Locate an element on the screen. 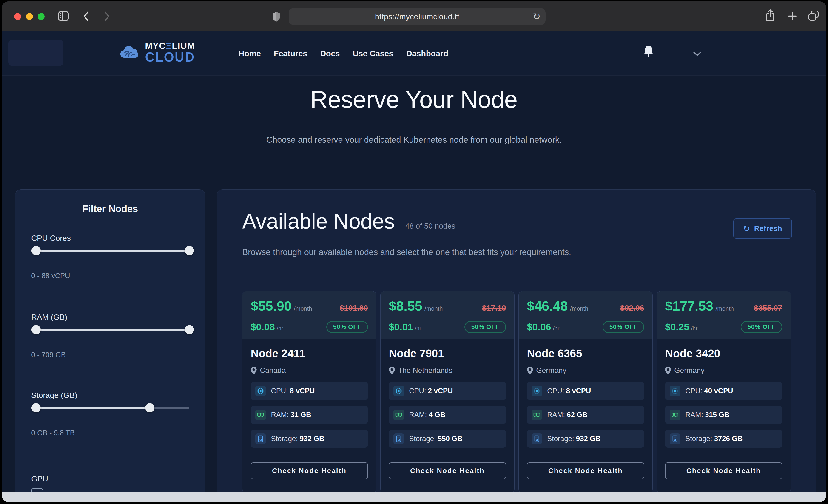  nav-links: Home Features Docs Use Cases Dashboard is located at coordinates (343, 53).